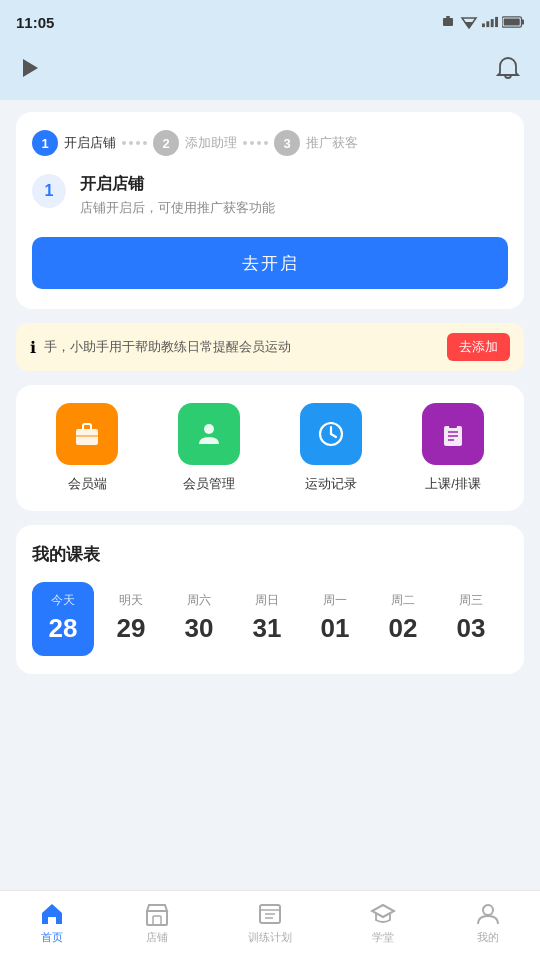 The height and width of the screenshot is (960, 540). I want to click on step-detail-title: 开启店铺, so click(178, 184).